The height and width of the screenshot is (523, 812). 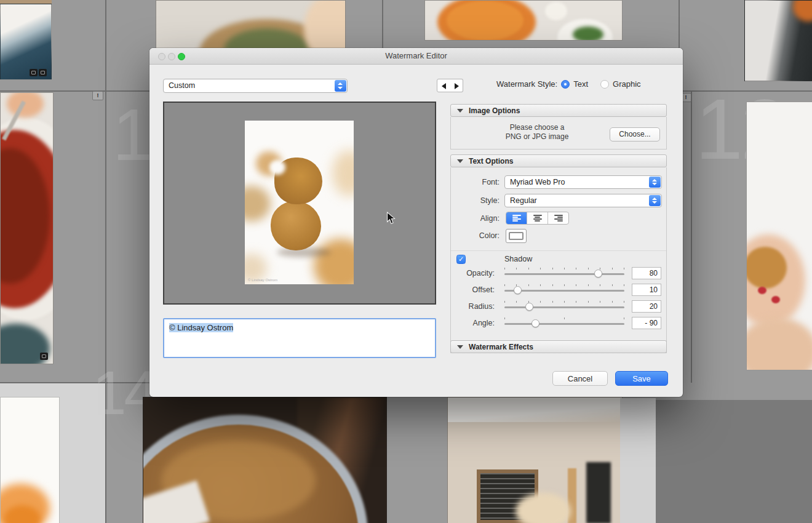 What do you see at coordinates (565, 290) in the screenshot?
I see `offset-slider` at bounding box center [565, 290].